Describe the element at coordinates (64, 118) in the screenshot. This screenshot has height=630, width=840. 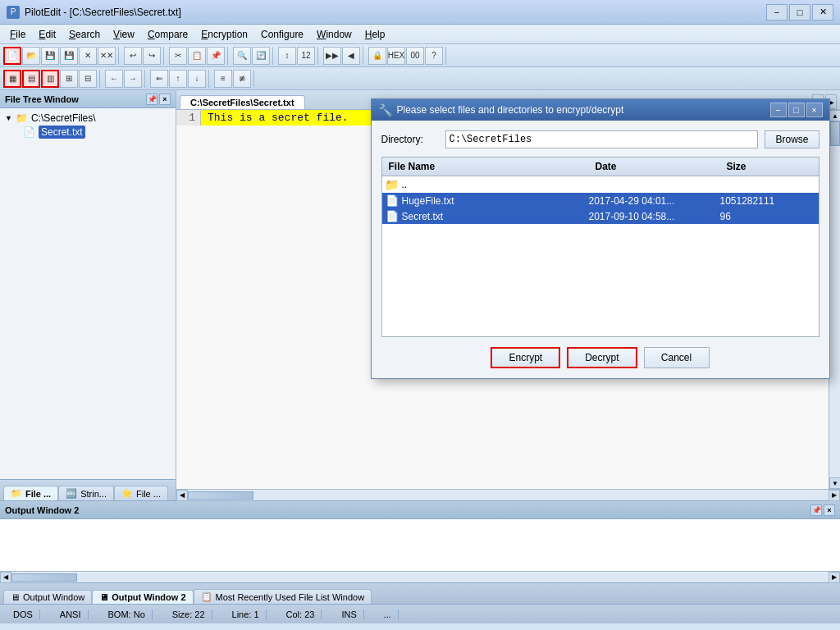
I see `tree-root-label: C:\SecretFiles\` at that location.